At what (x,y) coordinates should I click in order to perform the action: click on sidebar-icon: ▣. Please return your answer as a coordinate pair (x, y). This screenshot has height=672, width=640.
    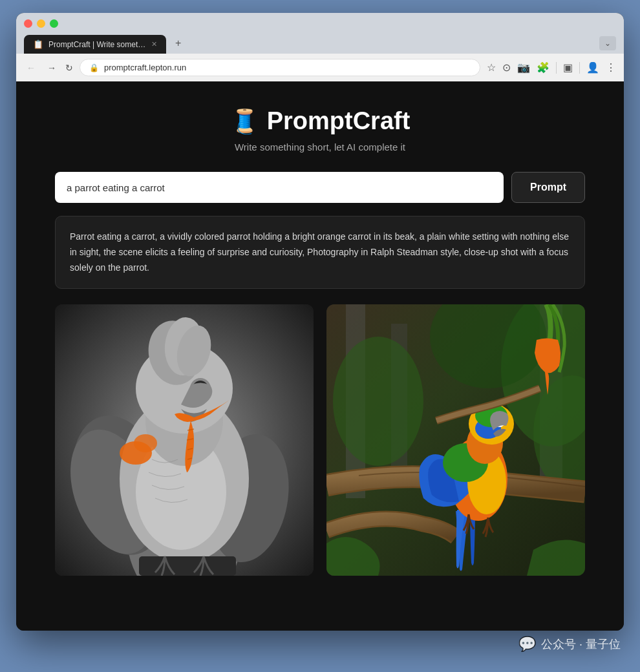
    Looking at the image, I should click on (568, 67).